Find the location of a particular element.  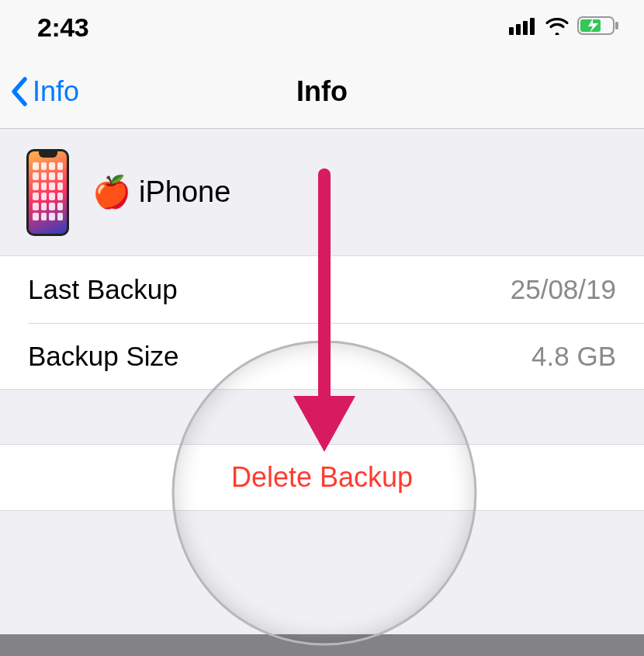

apple-emoji-icon: 🍎 is located at coordinates (112, 193).